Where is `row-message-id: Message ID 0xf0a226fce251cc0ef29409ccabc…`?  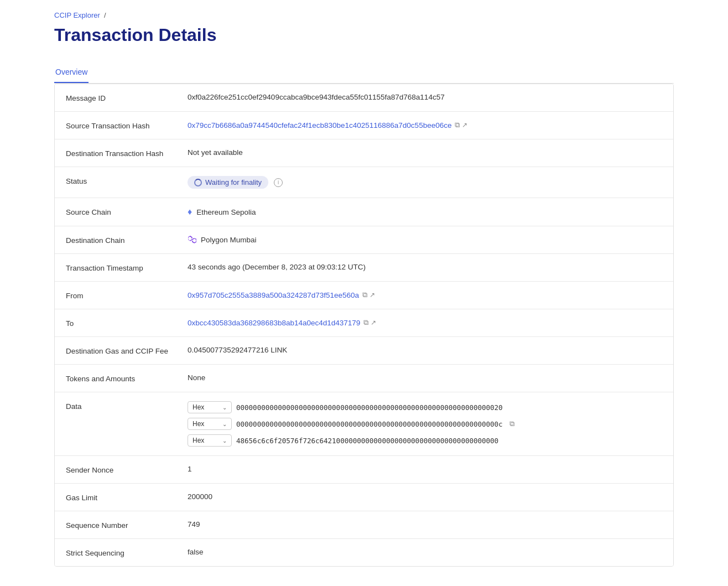
row-message-id: Message ID 0xf0a226fce251cc0ef29409ccabc… is located at coordinates (364, 98).